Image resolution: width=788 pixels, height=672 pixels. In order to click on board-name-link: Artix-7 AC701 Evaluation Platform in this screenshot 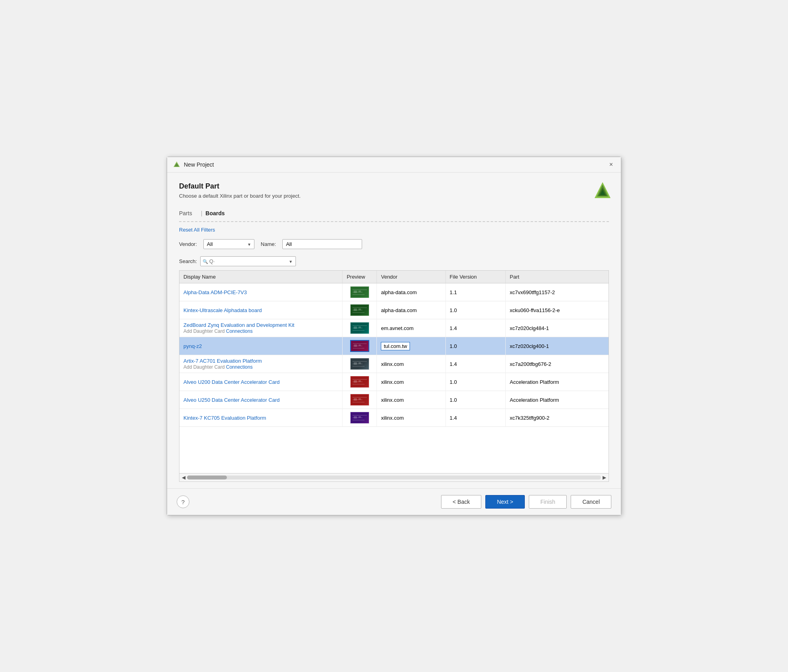, I will do `click(223, 361)`.